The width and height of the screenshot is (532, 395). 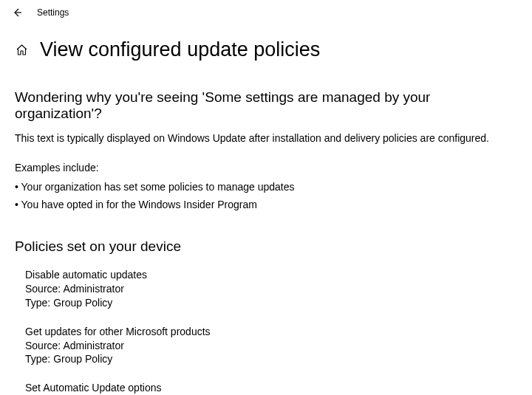 I want to click on back-arrow-icon, so click(x=17, y=13).